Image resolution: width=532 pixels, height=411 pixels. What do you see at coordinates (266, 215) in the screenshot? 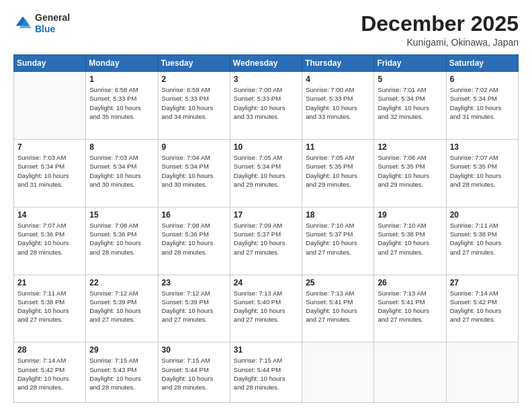
I see `day-number: 17` at bounding box center [266, 215].